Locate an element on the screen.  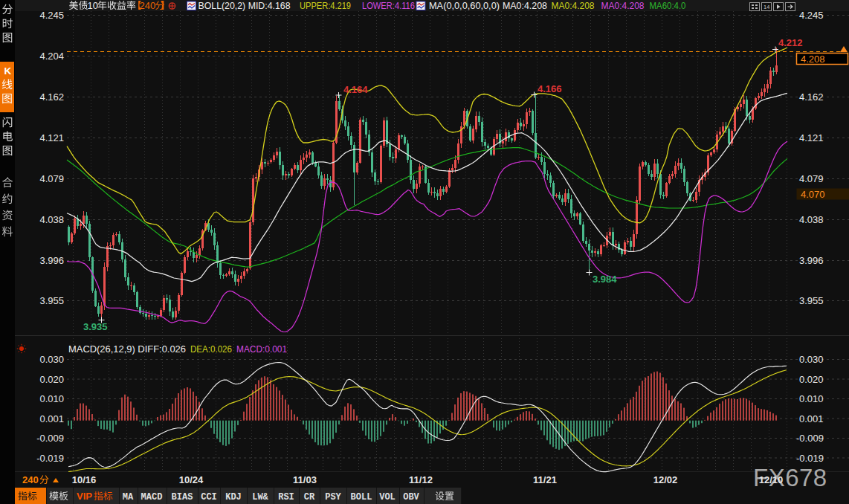
svg-text: 10 is located at coordinates (93, 6).